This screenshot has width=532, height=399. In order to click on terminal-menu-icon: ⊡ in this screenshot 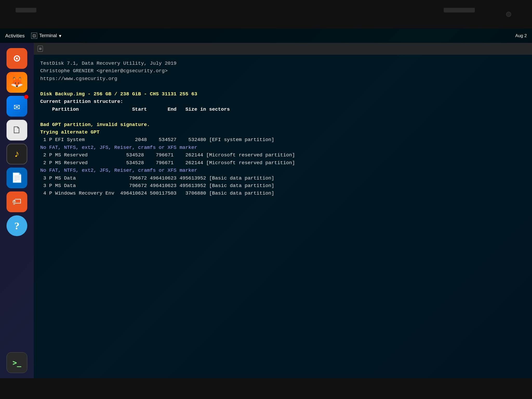, I will do `click(34, 36)`.